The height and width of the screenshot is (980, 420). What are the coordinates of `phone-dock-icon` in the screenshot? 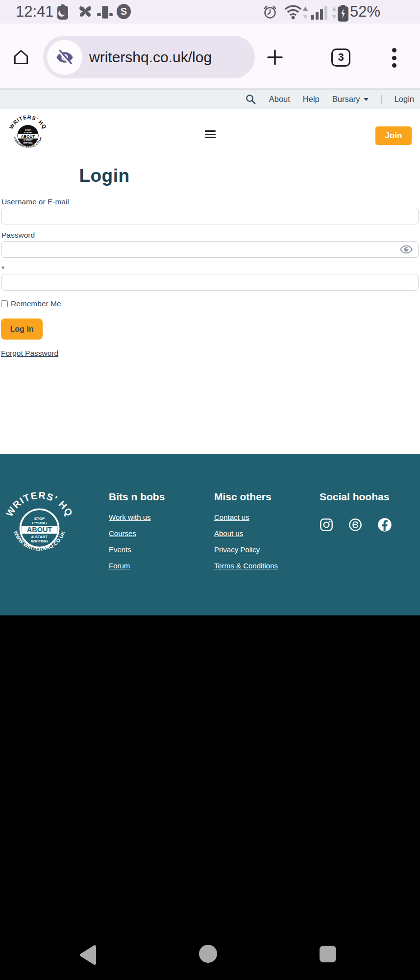 It's located at (105, 12).